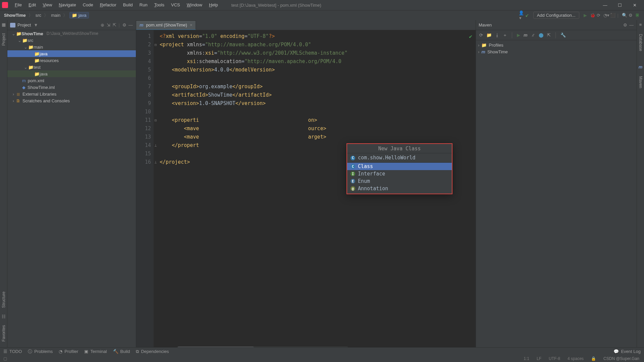 The image size is (644, 362). I want to click on locate-icon: ⊕, so click(102, 25).